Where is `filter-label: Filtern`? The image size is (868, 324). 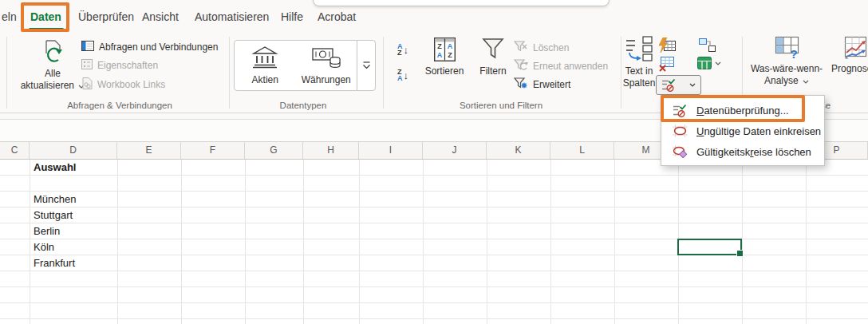
filter-label: Filtern is located at coordinates (493, 72).